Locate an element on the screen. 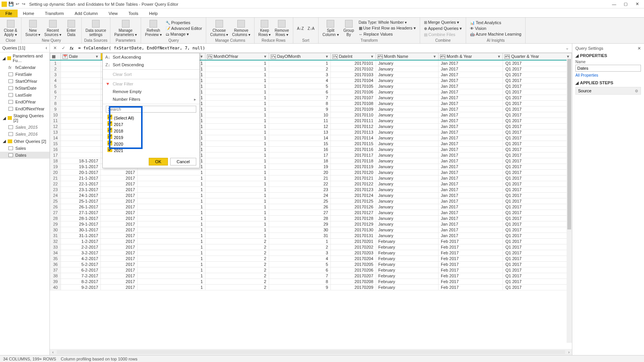  query-group: ◢Other Queries [2] is located at coordinates (25, 141).